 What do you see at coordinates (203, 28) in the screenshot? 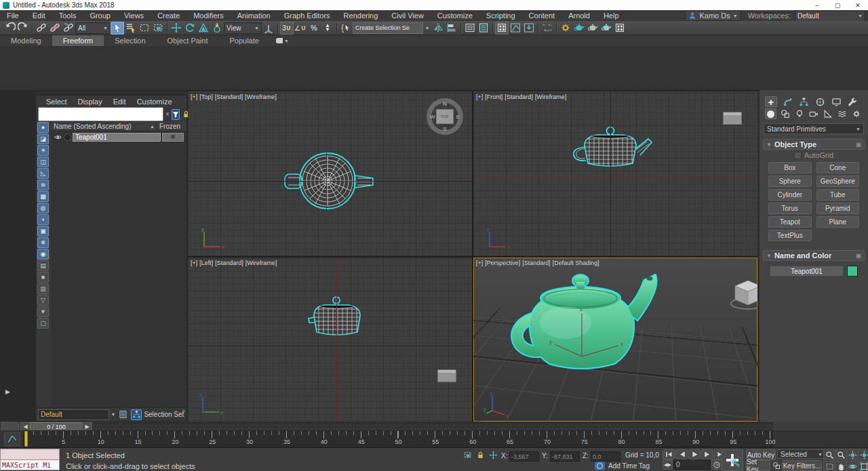
I see `select-and-scale-button` at bounding box center [203, 28].